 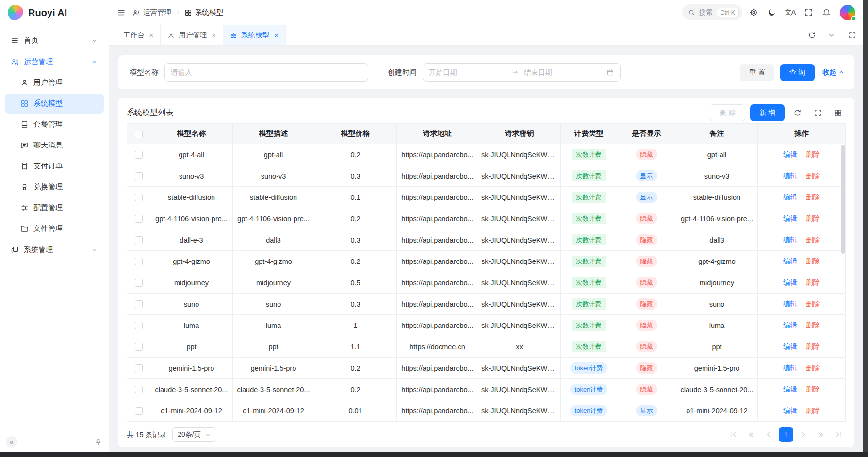 I want to click on collapse-filter-link: 收起, so click(x=834, y=73).